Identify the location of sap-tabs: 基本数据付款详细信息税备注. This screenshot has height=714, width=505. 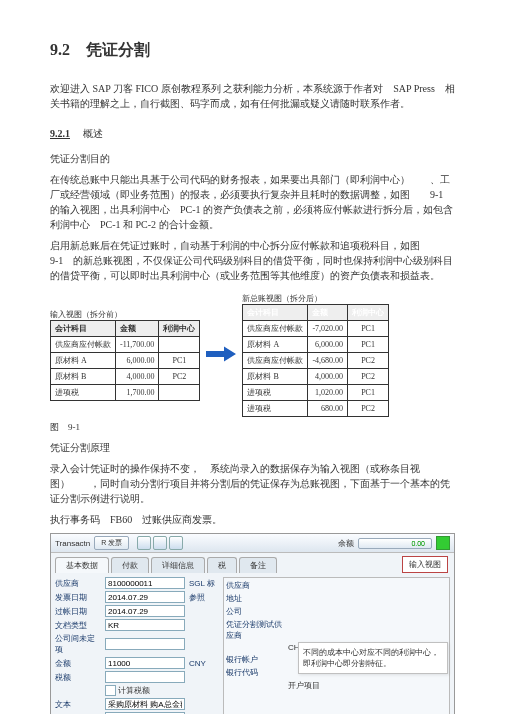
(252, 563).